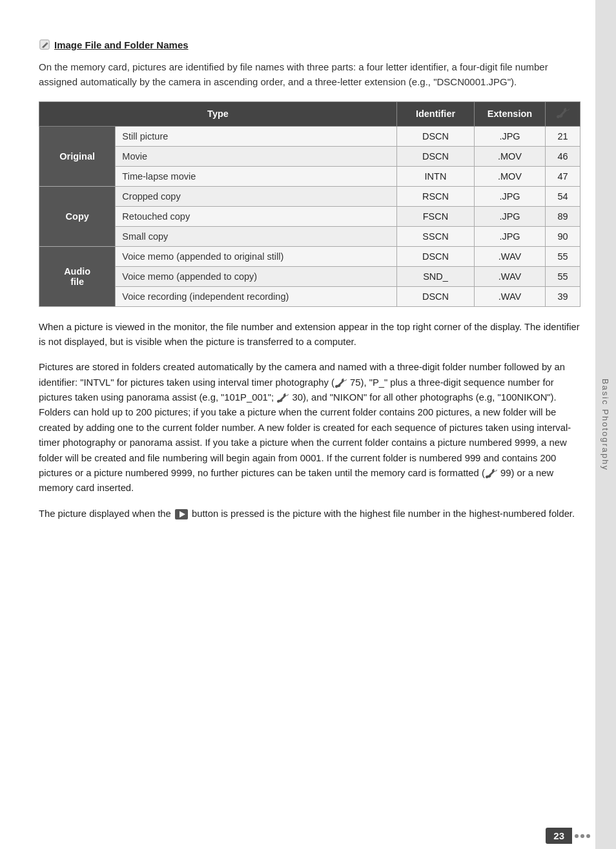  What do you see at coordinates (563, 114) in the screenshot?
I see `th-wrench` at bounding box center [563, 114].